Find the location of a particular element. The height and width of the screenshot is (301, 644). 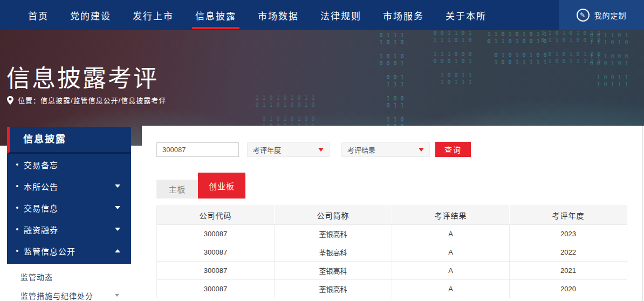

nav-item-party-building: 党的建设 is located at coordinates (91, 15).